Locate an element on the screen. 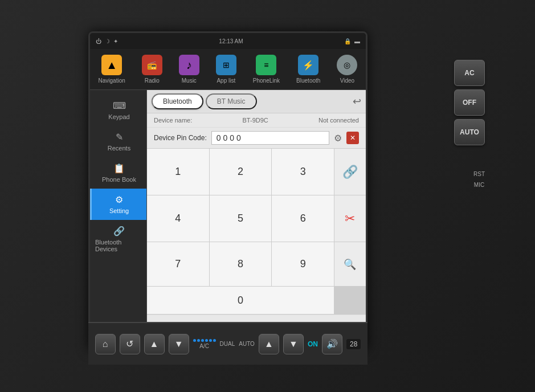  num-btn-1: 1 is located at coordinates (178, 172).